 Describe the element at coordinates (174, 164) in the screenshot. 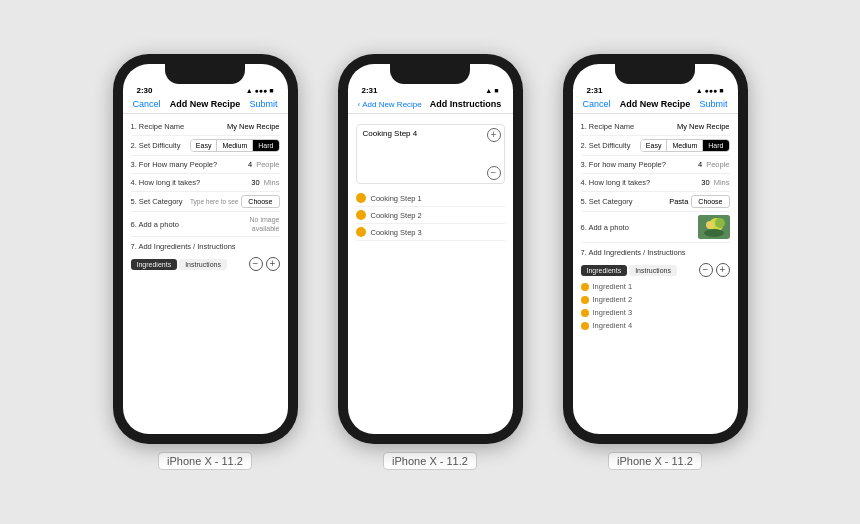

I see `people-label: 3. For How many People?` at that location.